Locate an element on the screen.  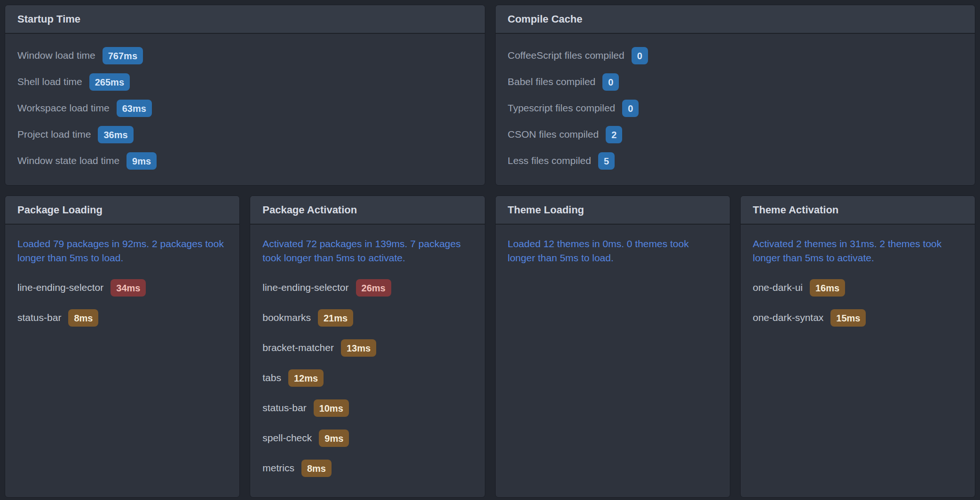
timing-row: Workspace load time 63ms is located at coordinates (245, 108).